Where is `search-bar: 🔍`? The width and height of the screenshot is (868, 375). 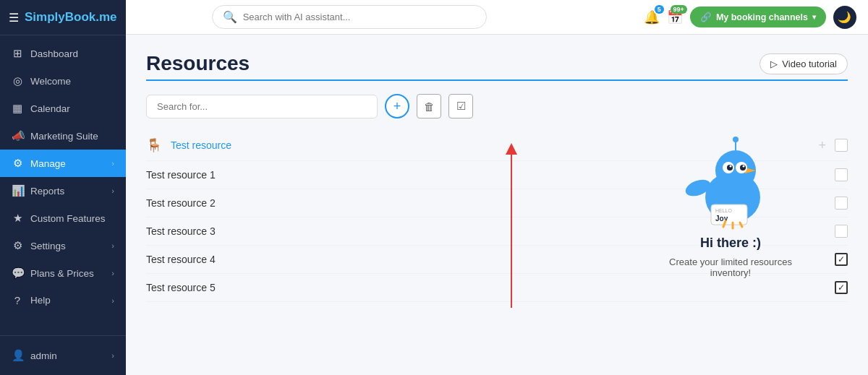 search-bar: 🔍 is located at coordinates (349, 17).